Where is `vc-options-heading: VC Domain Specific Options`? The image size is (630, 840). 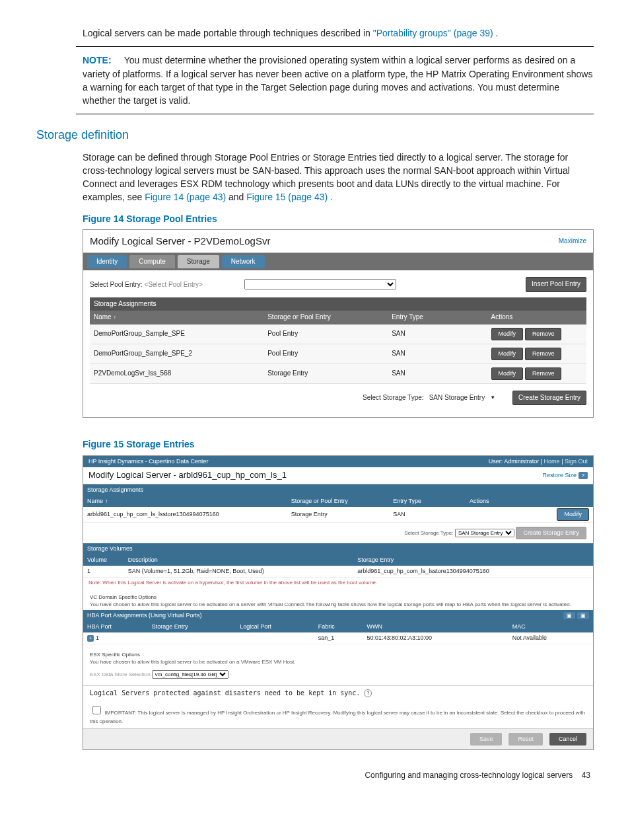
vc-options-heading: VC Domain Specific Options is located at coordinates (338, 597).